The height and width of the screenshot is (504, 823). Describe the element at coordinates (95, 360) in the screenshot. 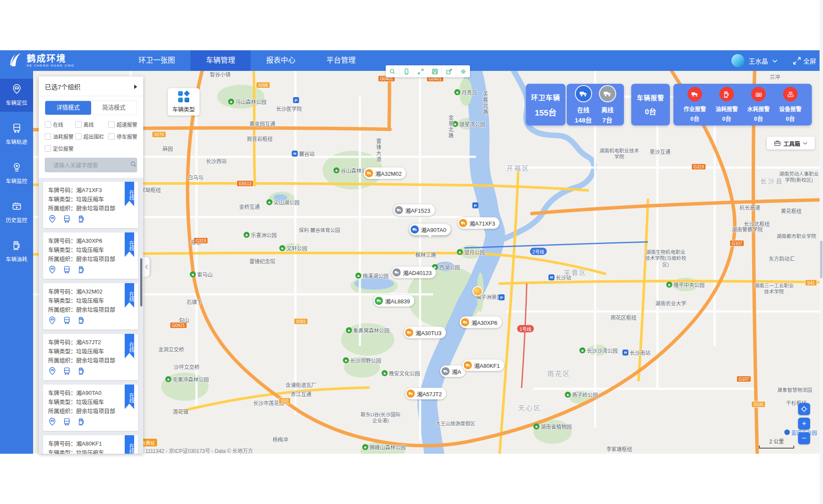

I see `card-org: 厨余垃圾项目部` at that location.